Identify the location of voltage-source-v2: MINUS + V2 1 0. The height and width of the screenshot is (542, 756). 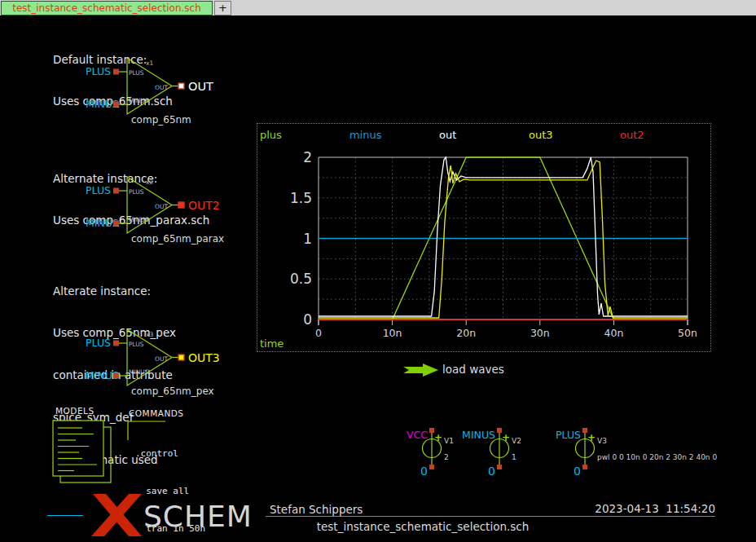
(512, 453).